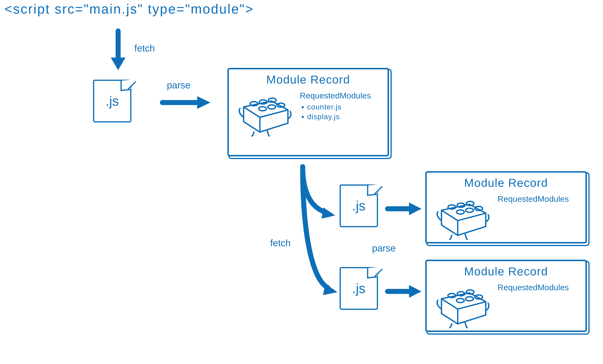 The width and height of the screenshot is (603, 364). Describe the element at coordinates (384, 248) in the screenshot. I see `label-parse-2: parse` at that location.